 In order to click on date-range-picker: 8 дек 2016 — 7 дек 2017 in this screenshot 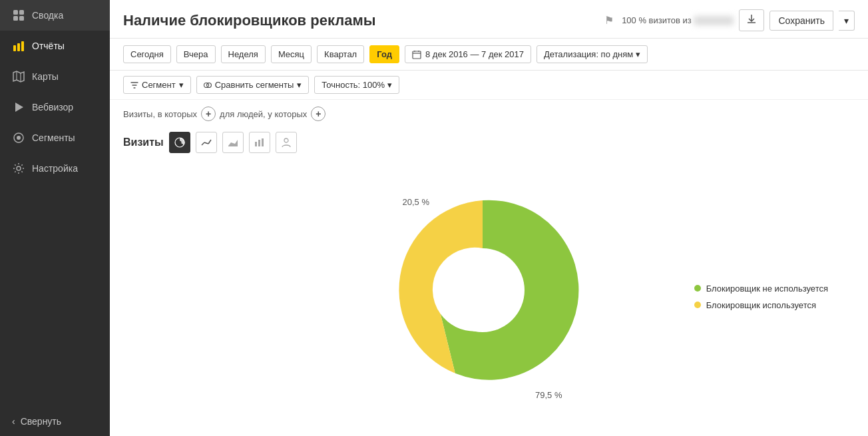, I will do `click(468, 55)`.